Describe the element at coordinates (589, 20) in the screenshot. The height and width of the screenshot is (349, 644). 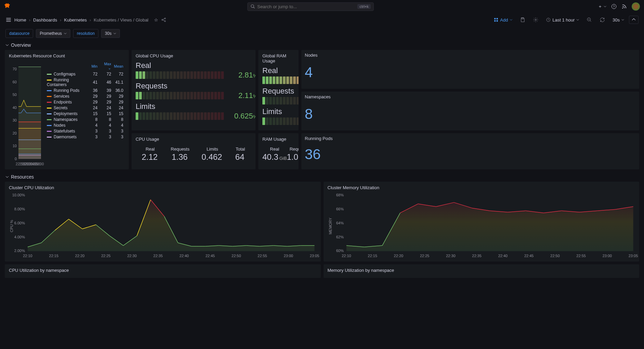
I see `zoom-out-icon` at that location.